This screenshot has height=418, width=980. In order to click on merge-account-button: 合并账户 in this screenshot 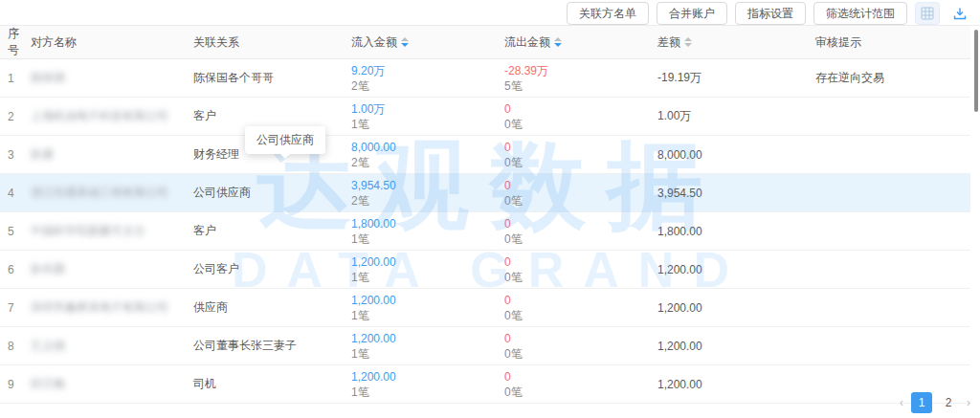, I will do `click(692, 13)`.